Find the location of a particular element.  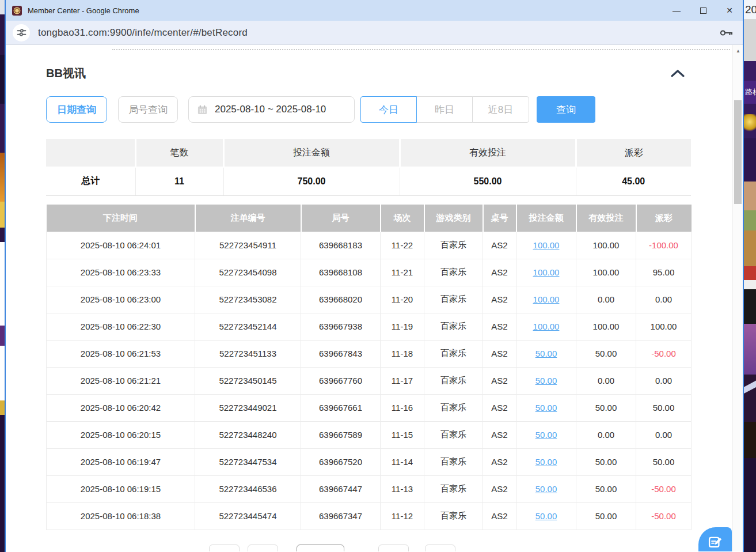

search-button: 查询 is located at coordinates (566, 109).